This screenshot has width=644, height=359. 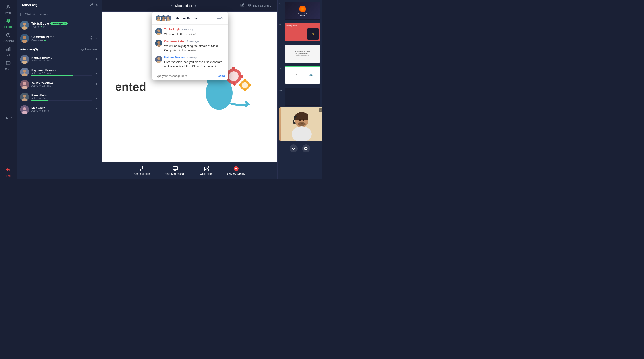 I want to click on trainer-item-tricia: Tricia Boyle Training now Trainer In, so click(x=59, y=25).